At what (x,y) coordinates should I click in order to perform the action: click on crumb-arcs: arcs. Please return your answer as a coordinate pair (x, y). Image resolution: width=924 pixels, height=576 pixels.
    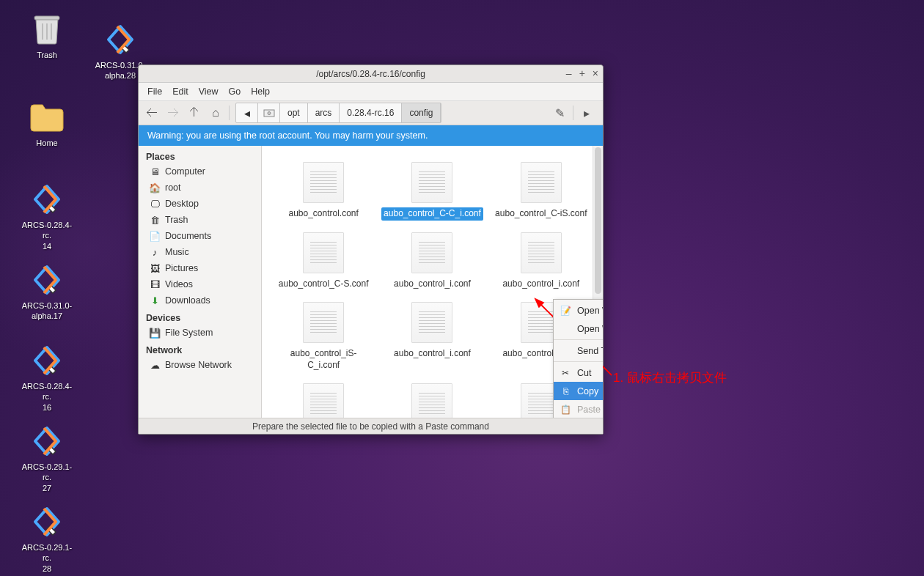
    Looking at the image, I should click on (324, 113).